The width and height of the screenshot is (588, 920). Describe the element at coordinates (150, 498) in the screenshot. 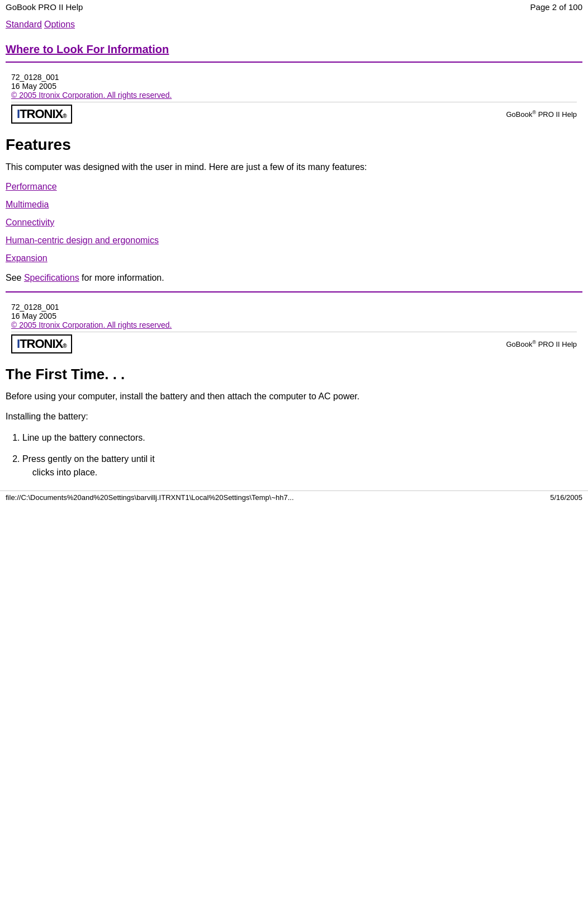

I see `file-path: file://C:\Documents%20and%20Settings\bar…` at that location.